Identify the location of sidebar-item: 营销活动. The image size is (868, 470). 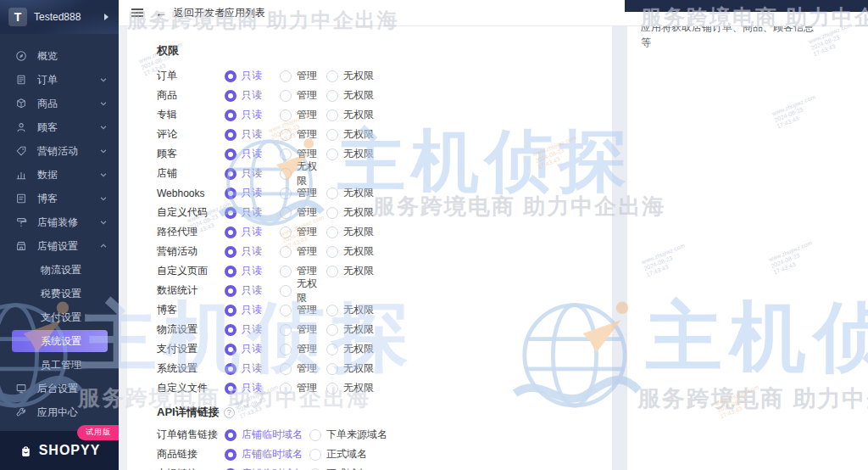
(59, 151).